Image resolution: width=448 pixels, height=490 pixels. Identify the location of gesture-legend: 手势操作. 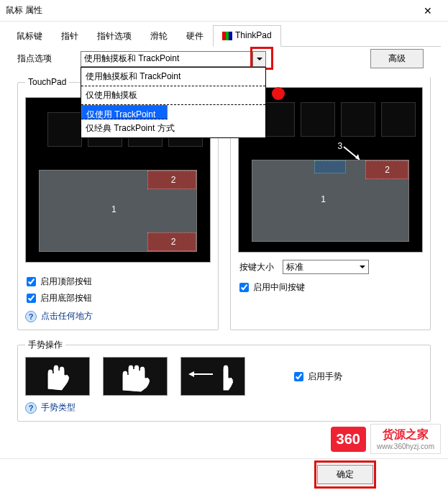
(45, 345).